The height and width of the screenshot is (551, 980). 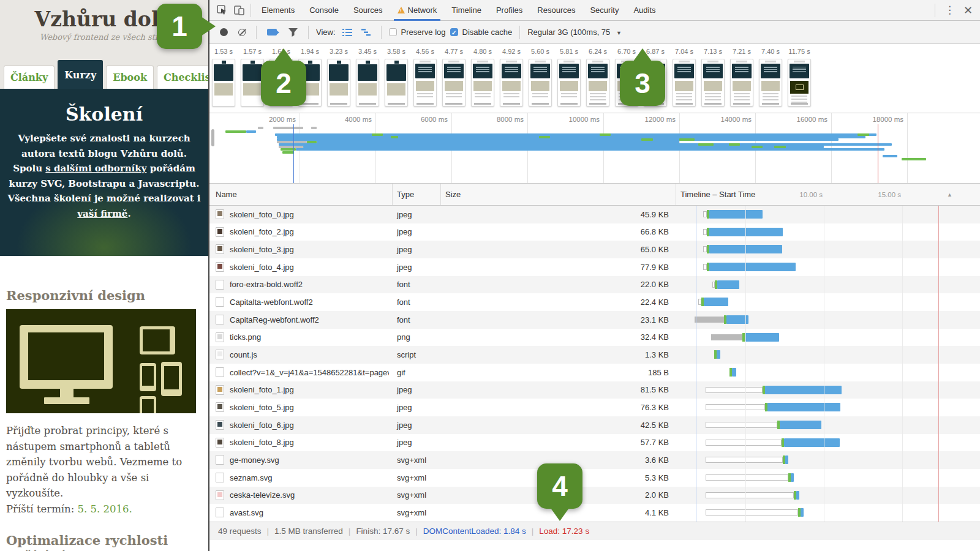 What do you see at coordinates (347, 32) in the screenshot?
I see `view-list-icon` at bounding box center [347, 32].